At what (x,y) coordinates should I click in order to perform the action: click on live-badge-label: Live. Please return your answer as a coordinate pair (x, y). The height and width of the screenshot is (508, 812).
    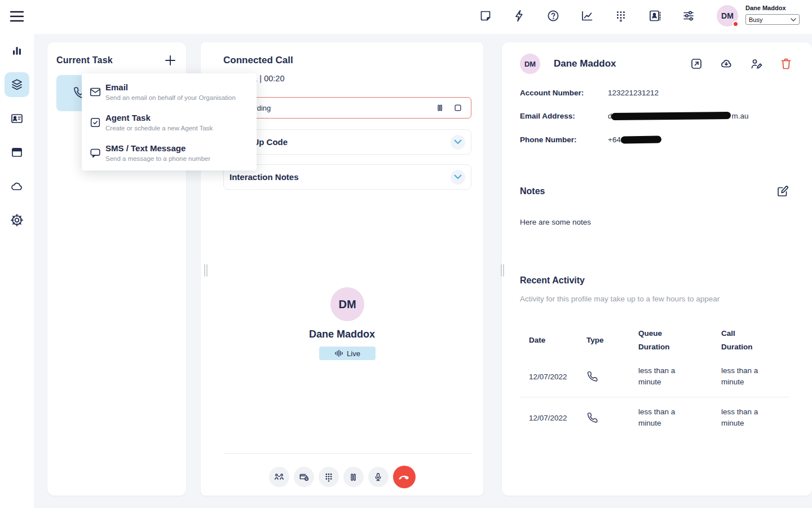
    Looking at the image, I should click on (354, 353).